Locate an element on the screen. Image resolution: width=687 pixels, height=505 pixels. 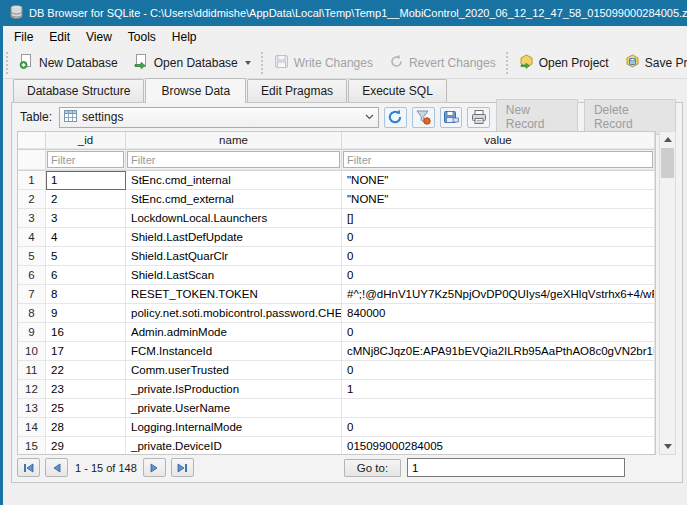
row-number: 11 is located at coordinates (32, 370).